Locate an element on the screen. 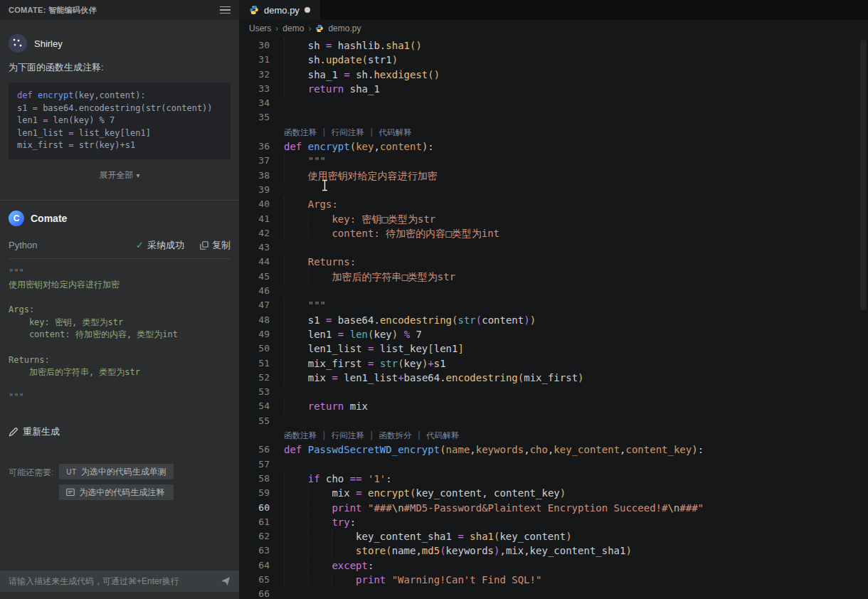 The image size is (868, 599). line-number: 37 is located at coordinates (255, 161).